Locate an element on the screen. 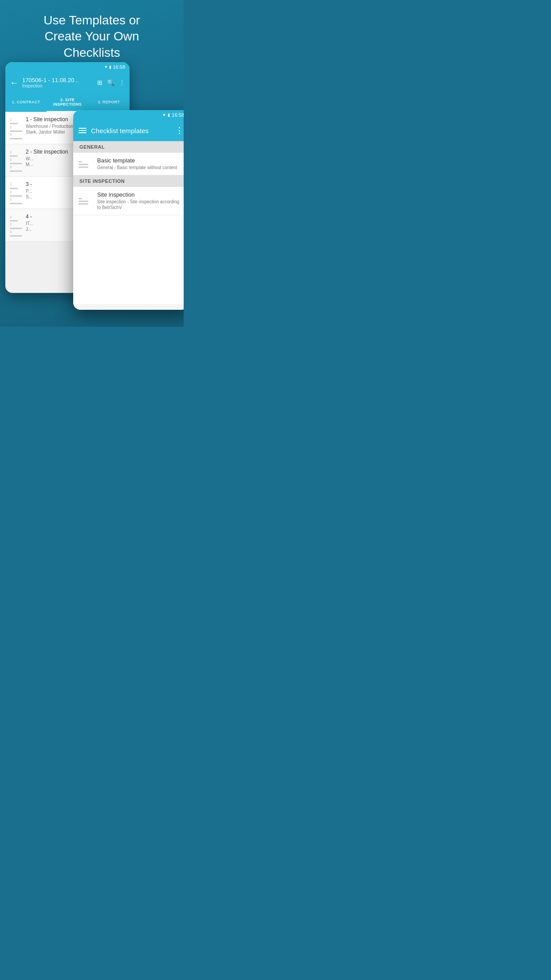  template-desc-basic: General - Basic template without content is located at coordinates (140, 168).